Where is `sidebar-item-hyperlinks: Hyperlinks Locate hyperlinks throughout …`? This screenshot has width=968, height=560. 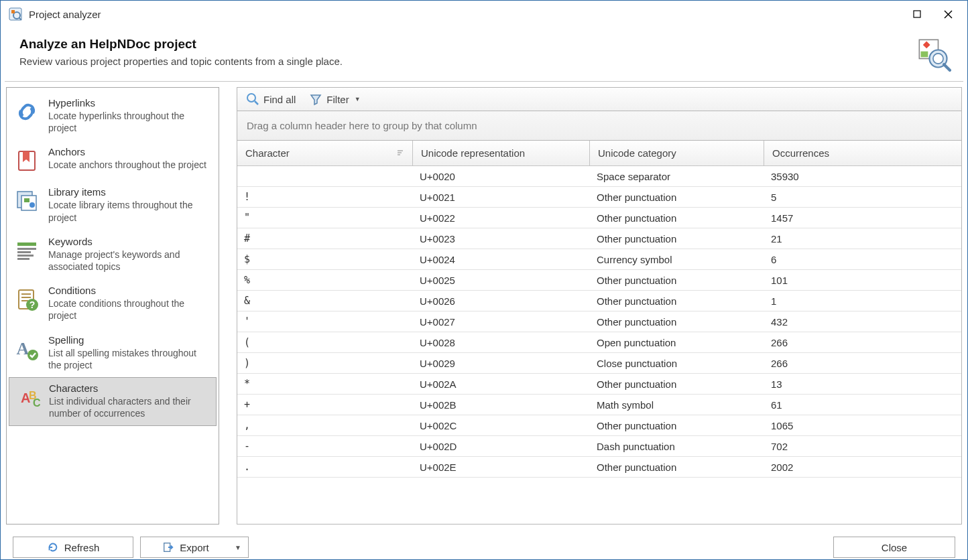
sidebar-item-hyperlinks: Hyperlinks Locate hyperlinks throughout … is located at coordinates (113, 117).